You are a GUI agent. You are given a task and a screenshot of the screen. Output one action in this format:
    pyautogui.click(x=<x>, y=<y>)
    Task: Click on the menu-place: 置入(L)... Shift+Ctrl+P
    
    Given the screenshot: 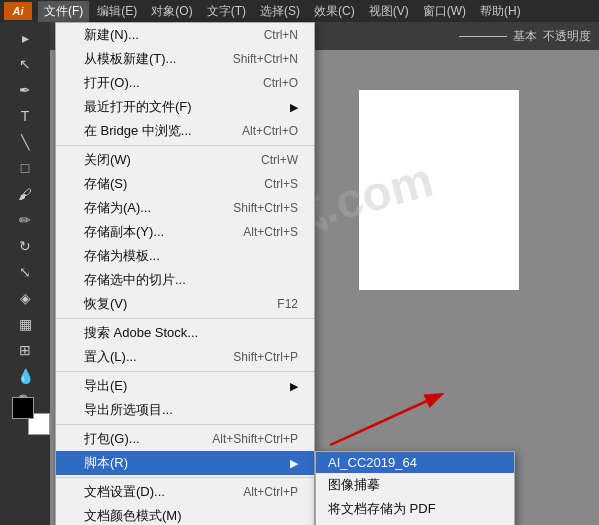 What is the action you would take?
    pyautogui.click(x=185, y=357)
    